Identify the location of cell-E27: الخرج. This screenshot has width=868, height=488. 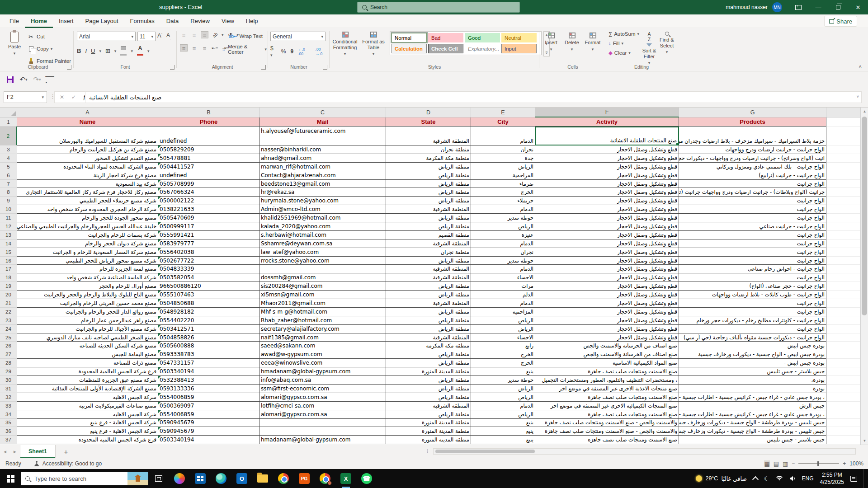
(503, 354).